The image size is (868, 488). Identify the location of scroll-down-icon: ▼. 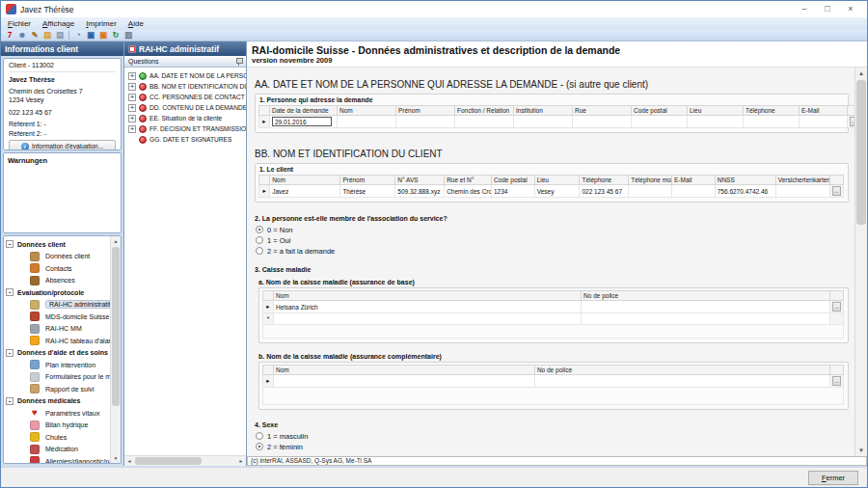
(116, 458).